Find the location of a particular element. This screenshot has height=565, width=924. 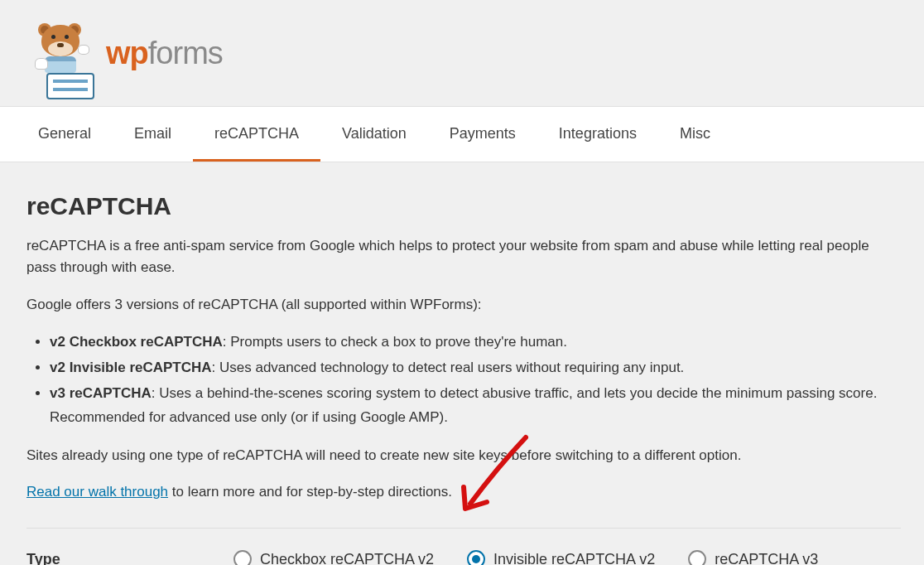

list-item: v2 Checkbox reCAPTCHA: Prompts users to … is located at coordinates (475, 343).